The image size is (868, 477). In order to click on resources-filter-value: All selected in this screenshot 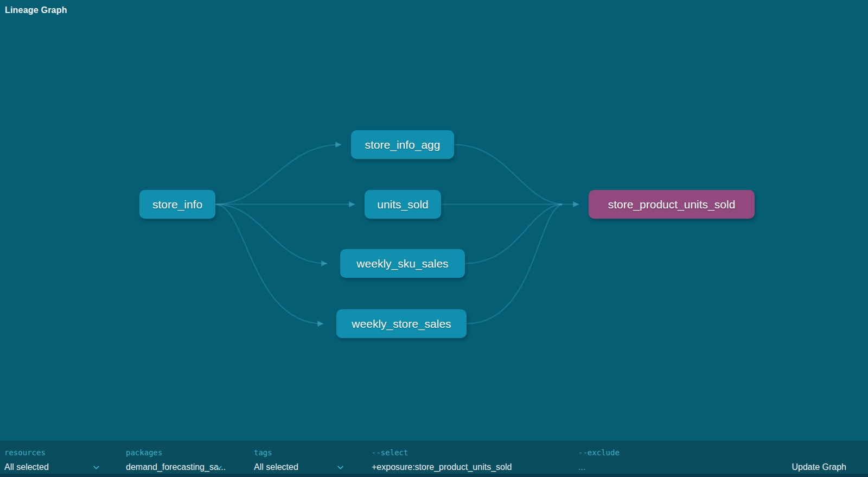, I will do `click(27, 467)`.